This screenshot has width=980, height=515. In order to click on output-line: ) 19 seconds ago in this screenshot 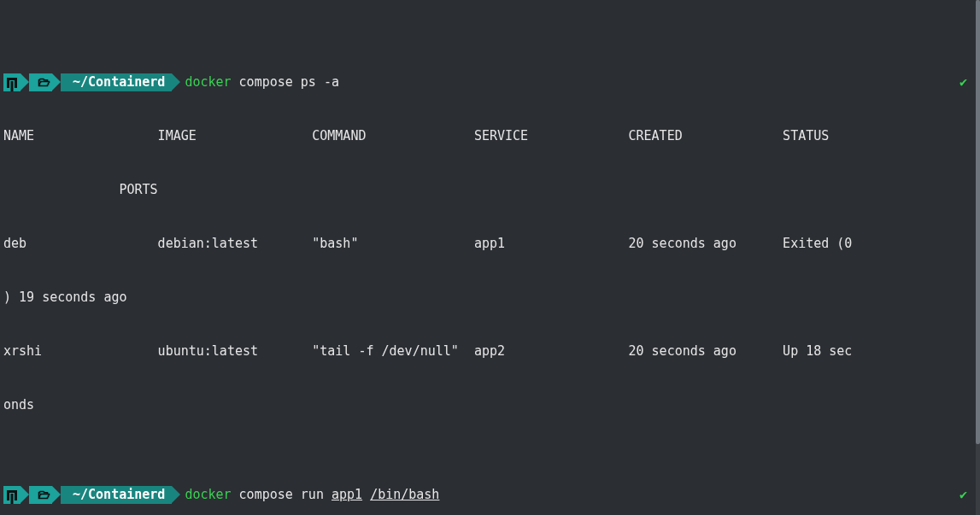, I will do `click(490, 297)`.